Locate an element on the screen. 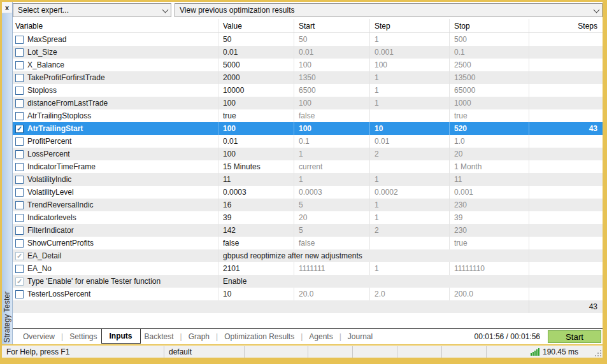  table-row: Stoploss100006500165000 is located at coordinates (308, 90).